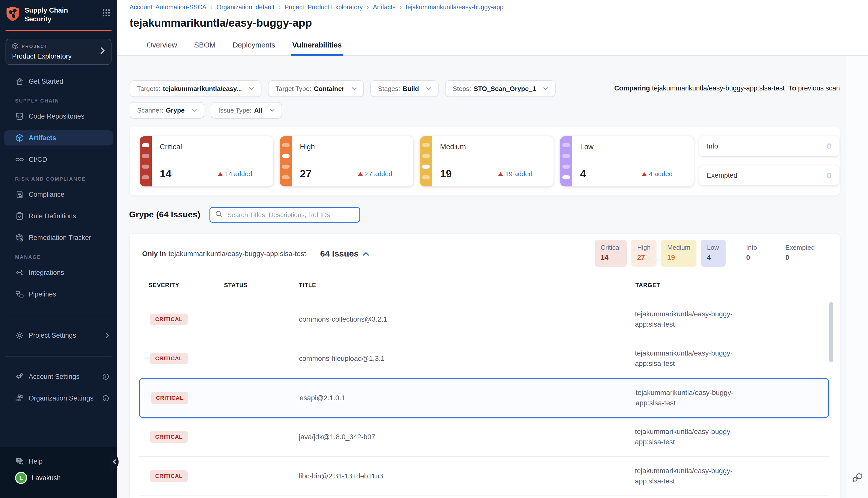  I want to click on added-count-link: 27 added, so click(375, 174).